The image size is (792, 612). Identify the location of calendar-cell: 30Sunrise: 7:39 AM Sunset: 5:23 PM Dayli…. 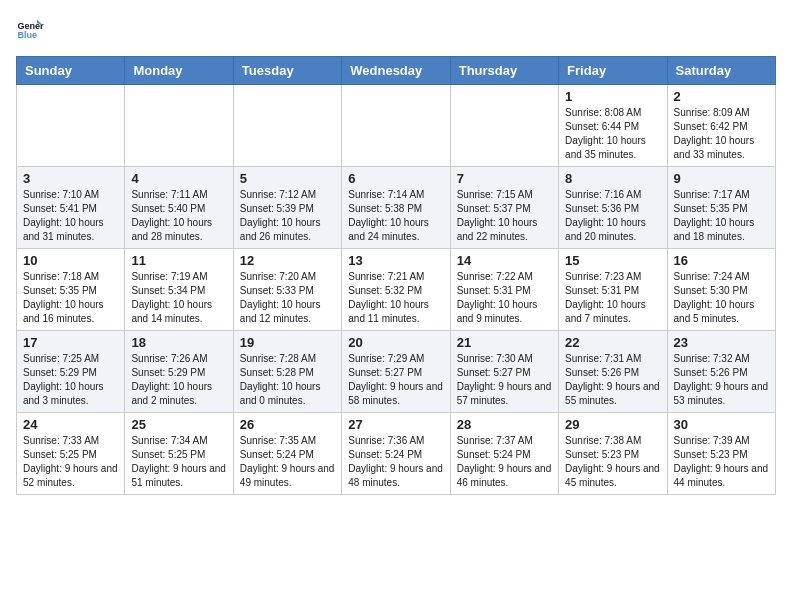
(721, 454).